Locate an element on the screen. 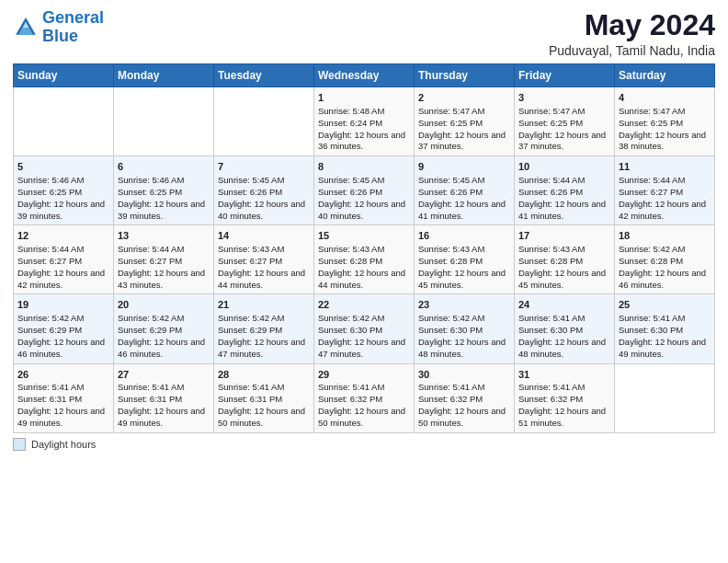  daylight-text: Daylight: 12 hours and 40 minutes. is located at coordinates (362, 210).